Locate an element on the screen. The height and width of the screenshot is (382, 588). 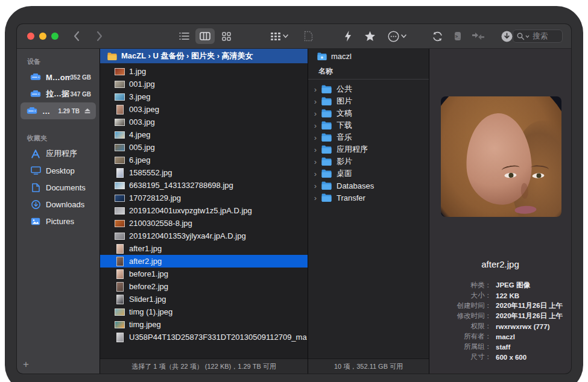
folder-name: 应用程序 is located at coordinates (352, 149).